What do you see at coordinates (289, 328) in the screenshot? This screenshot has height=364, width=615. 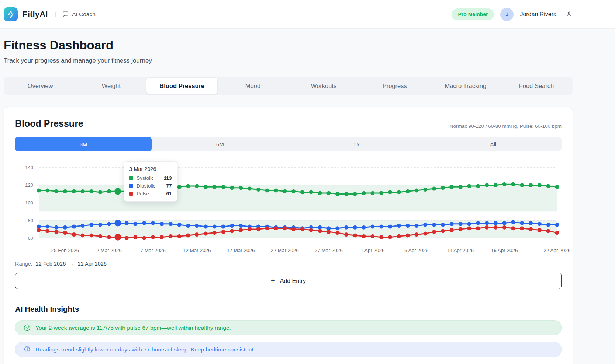 I see `insight-success: Your 2-week average is 117/75 with pulse…` at bounding box center [289, 328].